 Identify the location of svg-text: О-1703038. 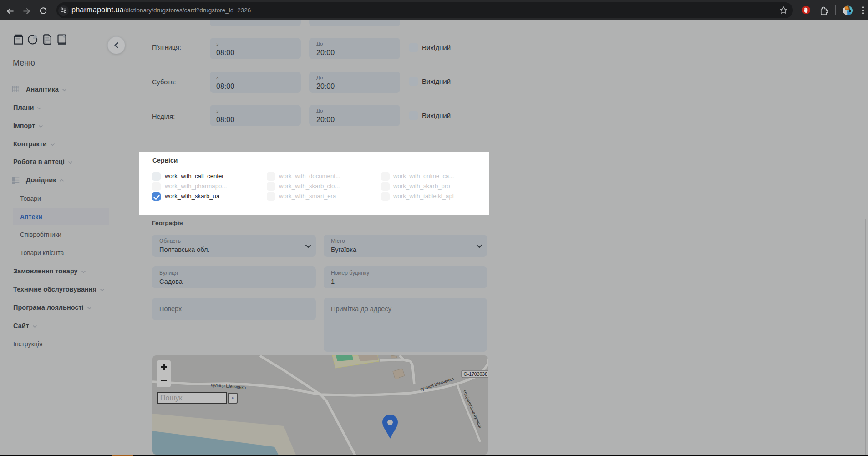
(476, 374).